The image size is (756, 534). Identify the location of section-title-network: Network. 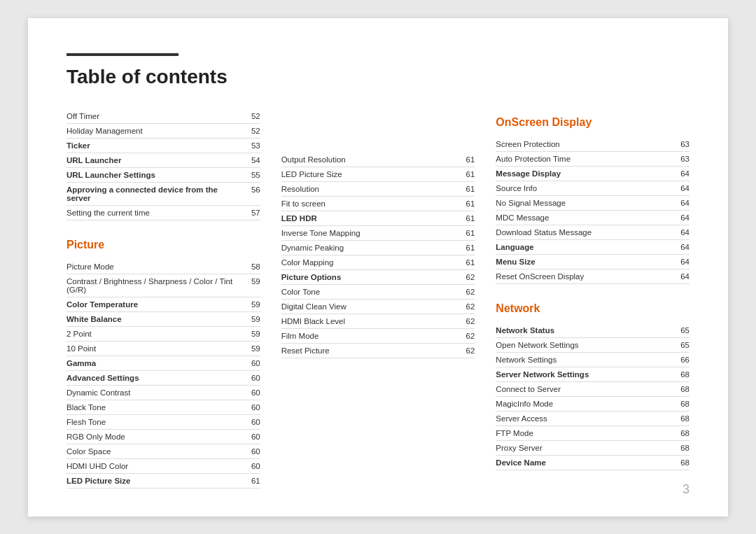
(592, 309).